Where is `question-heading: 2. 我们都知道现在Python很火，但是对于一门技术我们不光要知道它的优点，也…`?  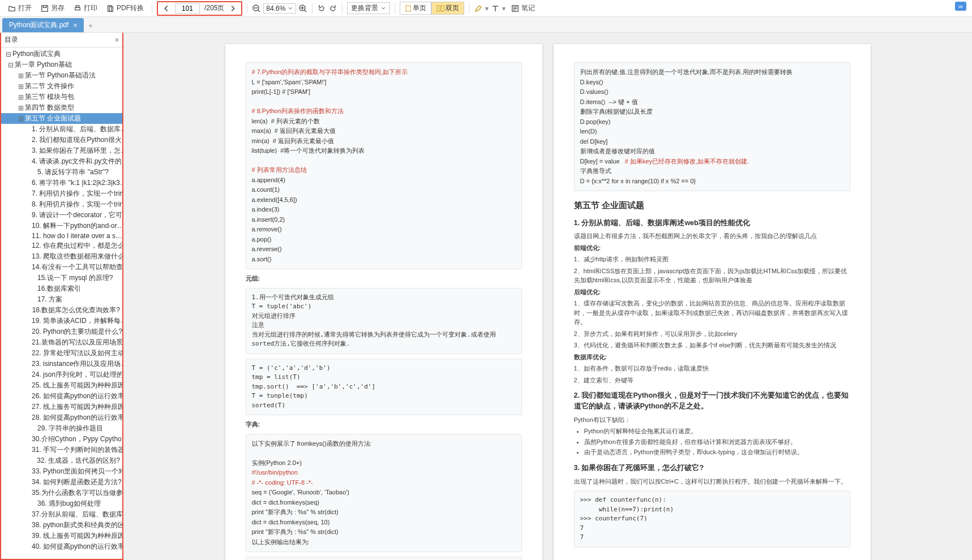 question-heading: 2. 我们都知道现在Python很火，但是对于一门技术我们不光要知道它的优点，也… is located at coordinates (712, 401).